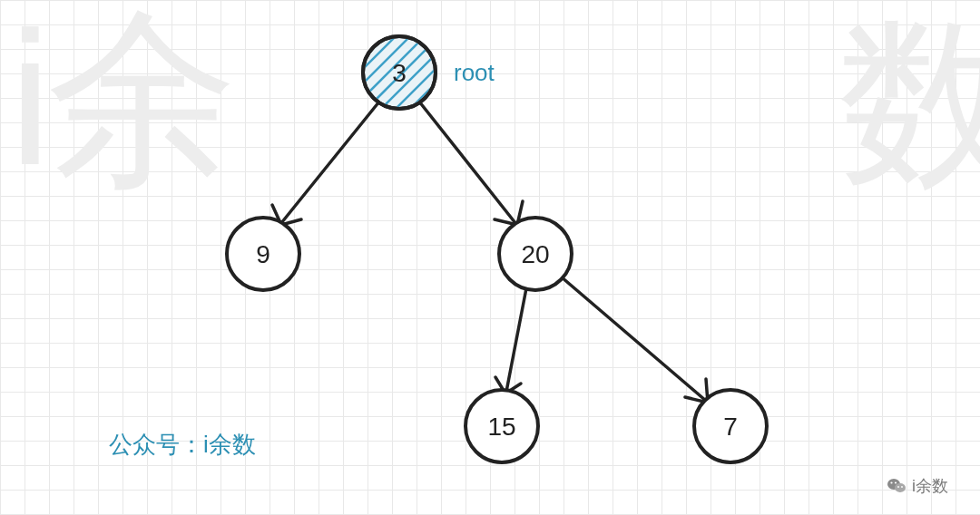 The width and height of the screenshot is (980, 515). Describe the element at coordinates (930, 486) in the screenshot. I see `wechat-text: i余数` at that location.